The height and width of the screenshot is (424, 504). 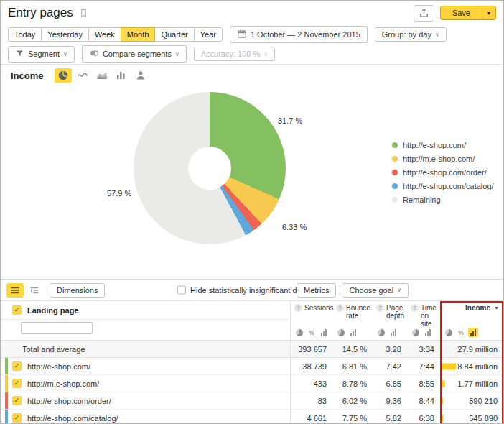 What do you see at coordinates (174, 34) in the screenshot?
I see `tab-quarter: Quarter` at bounding box center [174, 34].